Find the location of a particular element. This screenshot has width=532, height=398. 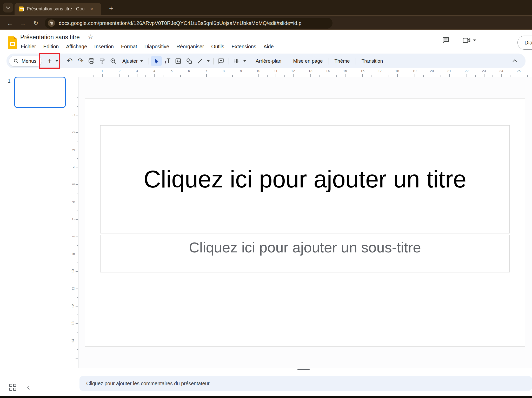

ruler-number: 3 is located at coordinates (74, 150).